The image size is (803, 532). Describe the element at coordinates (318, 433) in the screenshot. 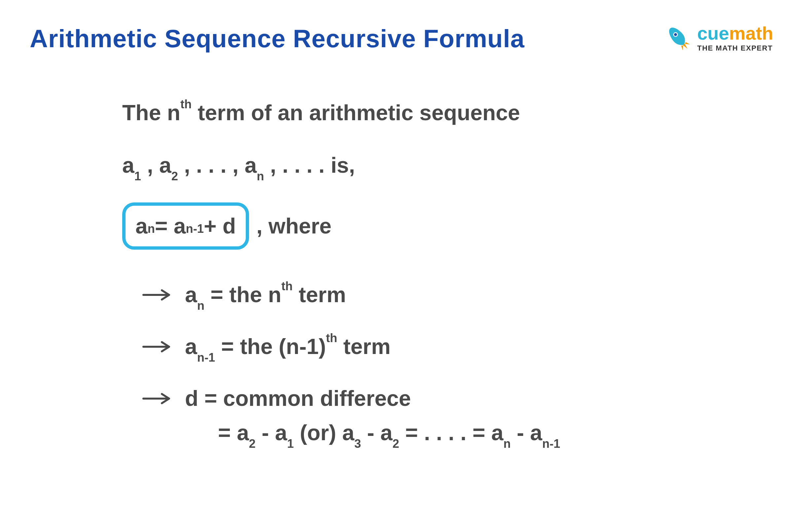

I see `b3s-or: (or)` at that location.